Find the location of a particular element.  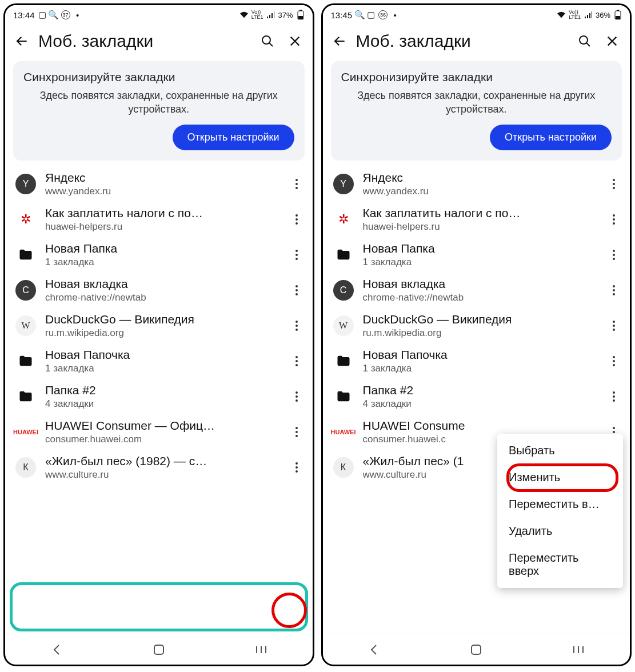

bookmark-title: Яндекс is located at coordinates (160, 178).